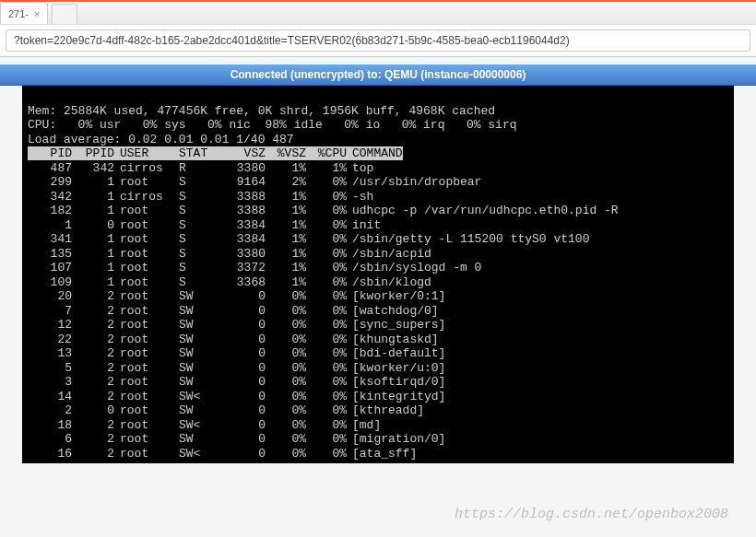 Image resolution: width=756 pixels, height=537 pixels. What do you see at coordinates (273, 125) in the screenshot?
I see `cpu-line: CPU: 0% usr 0% sys 0% nic 98% idle 0% io…` at bounding box center [273, 125].